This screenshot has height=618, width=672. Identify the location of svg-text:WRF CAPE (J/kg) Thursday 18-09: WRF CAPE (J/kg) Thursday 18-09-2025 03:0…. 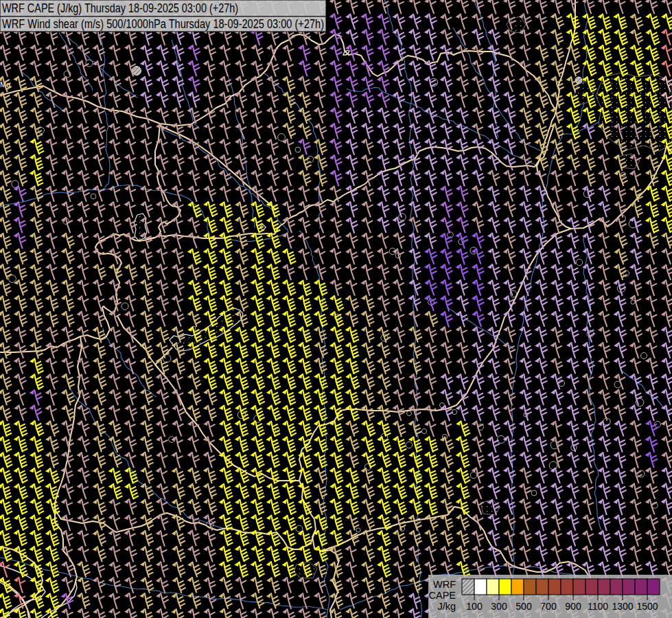
(120, 8).